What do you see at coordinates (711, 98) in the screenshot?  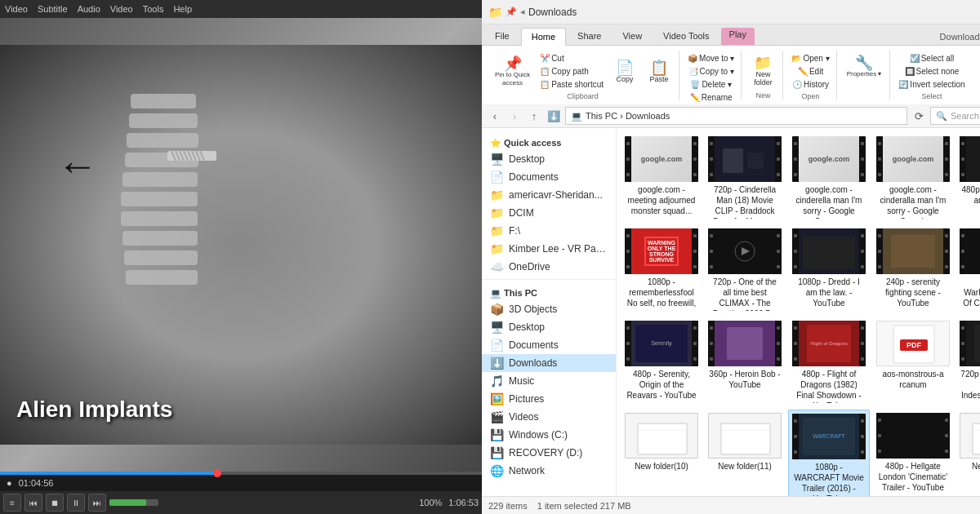 I see `rename-button: ✏️ Rename` at bounding box center [711, 98].